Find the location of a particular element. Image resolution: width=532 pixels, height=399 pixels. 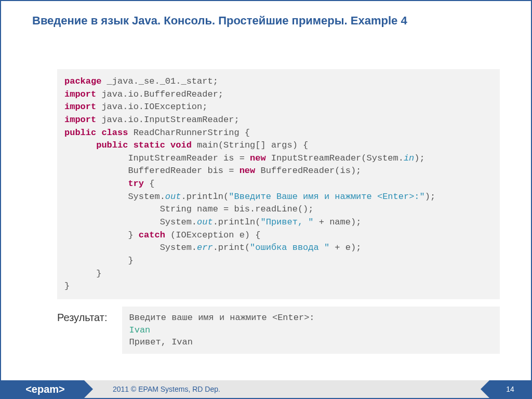

epam-logo: <epam> is located at coordinates (43, 389).